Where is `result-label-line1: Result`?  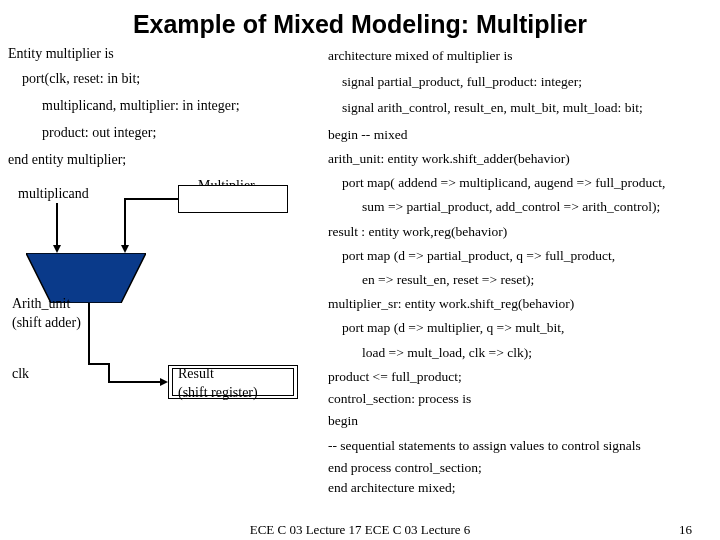 result-label-line1: Result is located at coordinates (196, 374).